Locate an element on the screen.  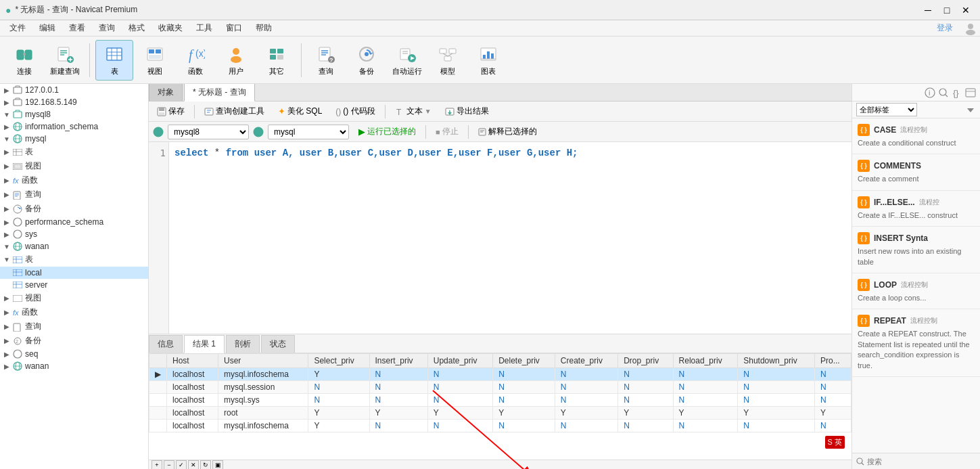
sidebar-item-mysql-tables: ▶ 表 is located at coordinates (74, 152).